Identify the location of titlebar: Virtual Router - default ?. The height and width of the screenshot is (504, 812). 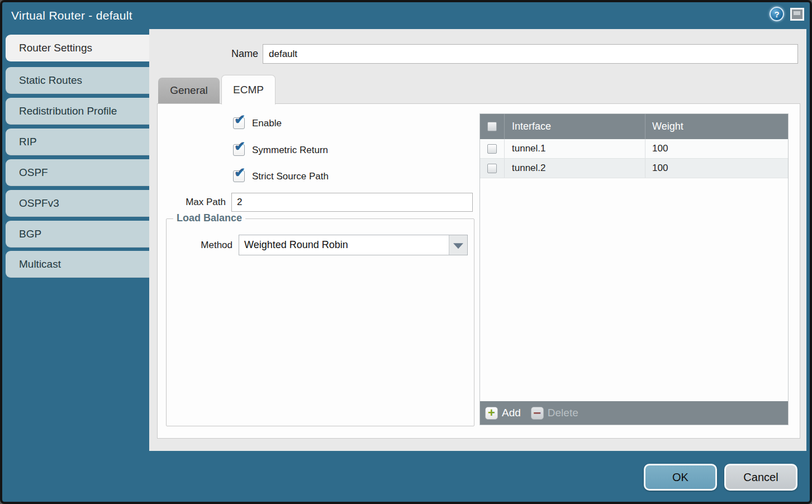
(406, 16).